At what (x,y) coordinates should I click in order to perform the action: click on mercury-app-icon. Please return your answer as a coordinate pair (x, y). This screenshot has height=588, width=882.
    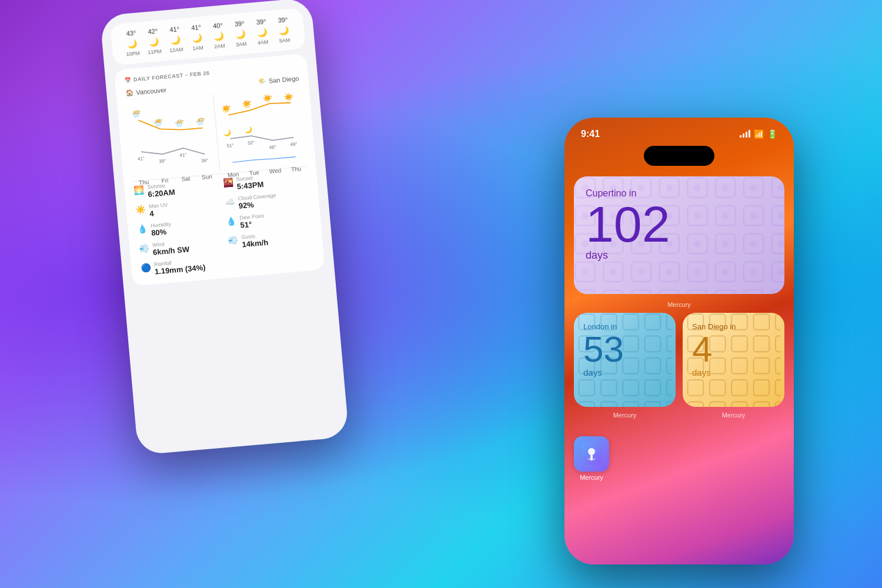
    Looking at the image, I should click on (592, 454).